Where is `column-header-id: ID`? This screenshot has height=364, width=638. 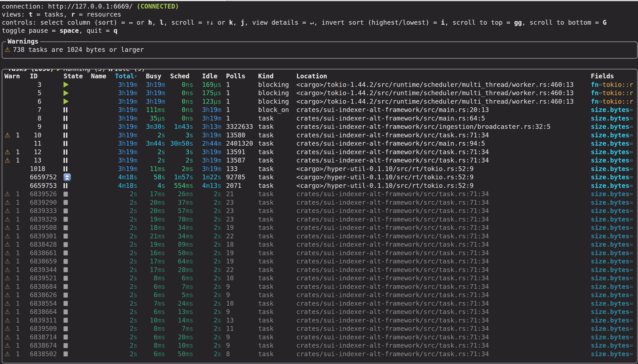
column-header-id: ID is located at coordinates (44, 76).